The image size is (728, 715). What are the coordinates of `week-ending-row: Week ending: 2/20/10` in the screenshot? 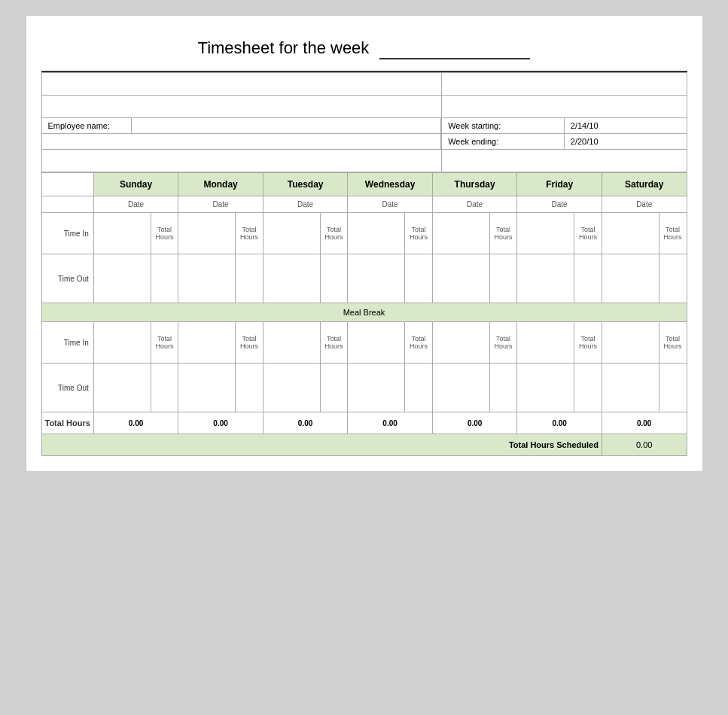 It's located at (364, 141).